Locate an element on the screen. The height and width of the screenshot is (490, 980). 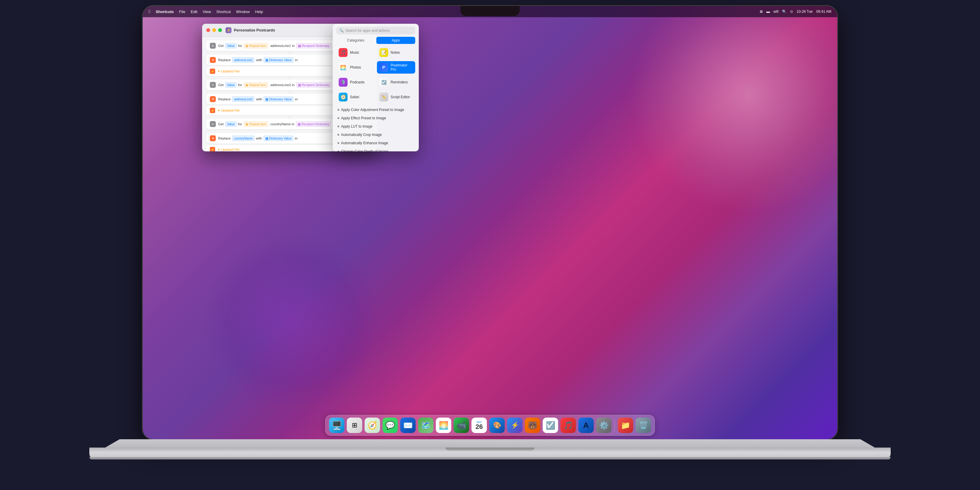
action-list-item-5: Change Color Depth of Image is located at coordinates (376, 149).